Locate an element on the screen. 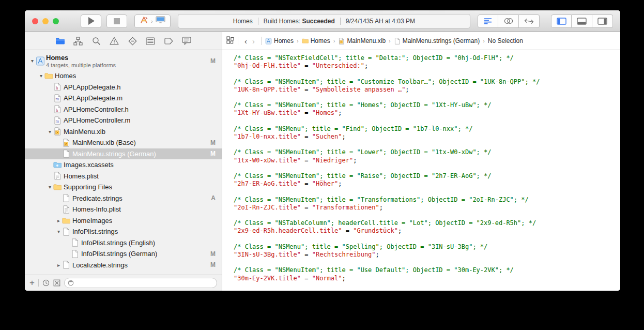 The image size is (644, 330). debug-area-toggle is located at coordinates (582, 21).